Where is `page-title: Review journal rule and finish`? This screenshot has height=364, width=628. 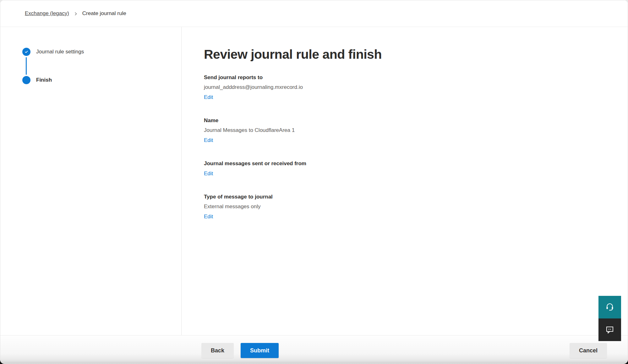 page-title: Review journal rule and finish is located at coordinates (416, 55).